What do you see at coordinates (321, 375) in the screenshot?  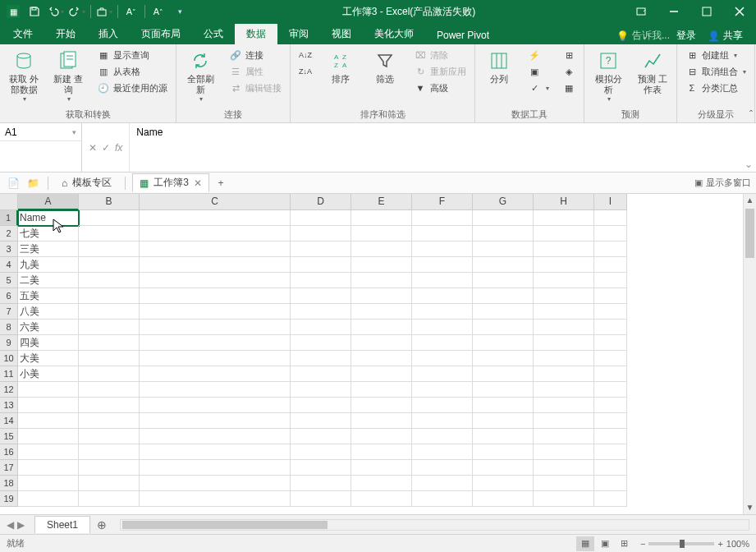 I see `cell-D11` at bounding box center [321, 375].